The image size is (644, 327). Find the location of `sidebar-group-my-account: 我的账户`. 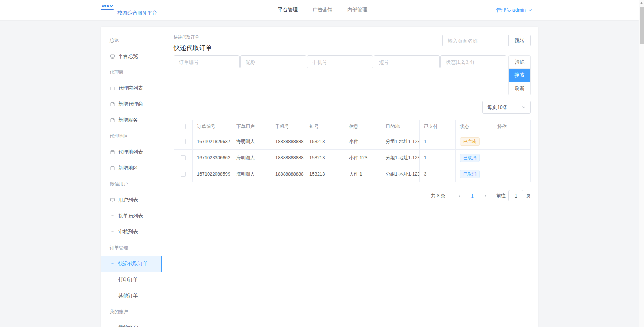

sidebar-group-my-account: 我的账户 is located at coordinates (131, 311).